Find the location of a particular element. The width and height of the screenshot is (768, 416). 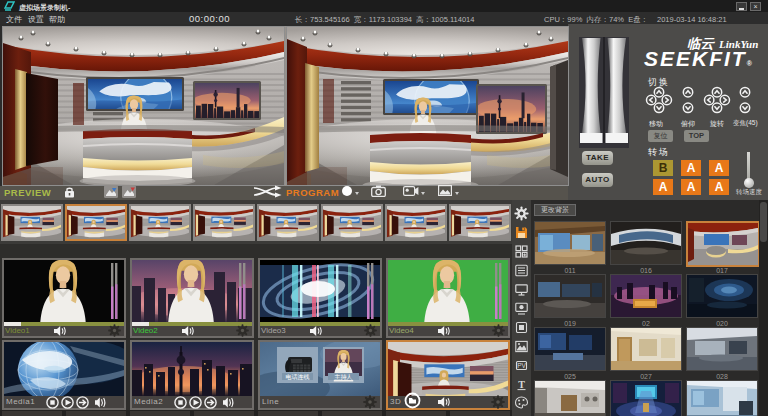

svg-text: 电话连线 is located at coordinates (298, 378).